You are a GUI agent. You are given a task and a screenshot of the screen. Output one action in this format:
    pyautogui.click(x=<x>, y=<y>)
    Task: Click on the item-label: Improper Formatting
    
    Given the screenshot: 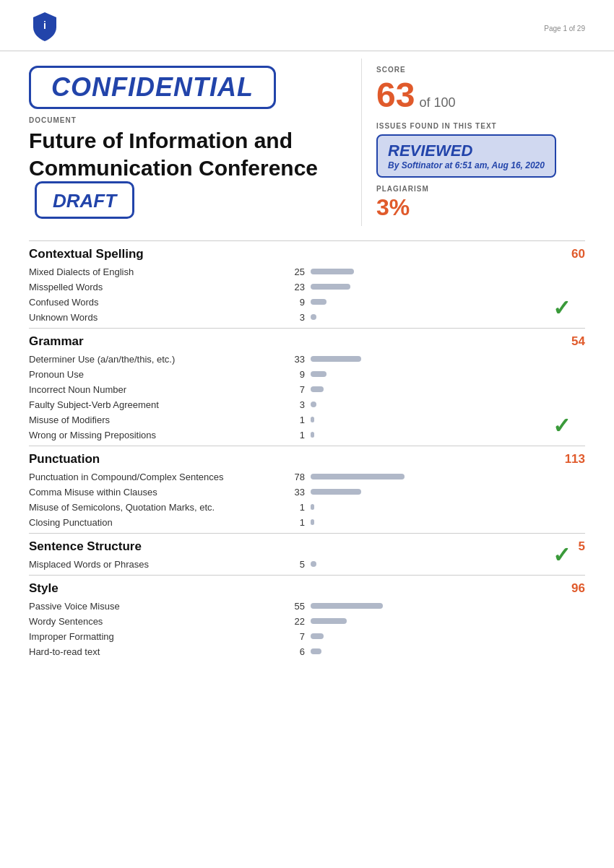 What is the action you would take?
    pyautogui.click(x=159, y=637)
    